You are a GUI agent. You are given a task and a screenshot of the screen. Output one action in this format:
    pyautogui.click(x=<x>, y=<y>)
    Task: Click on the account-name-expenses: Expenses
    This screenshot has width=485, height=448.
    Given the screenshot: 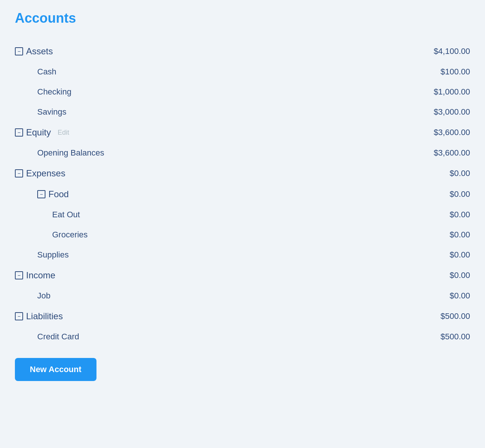 What is the action you would take?
    pyautogui.click(x=45, y=173)
    